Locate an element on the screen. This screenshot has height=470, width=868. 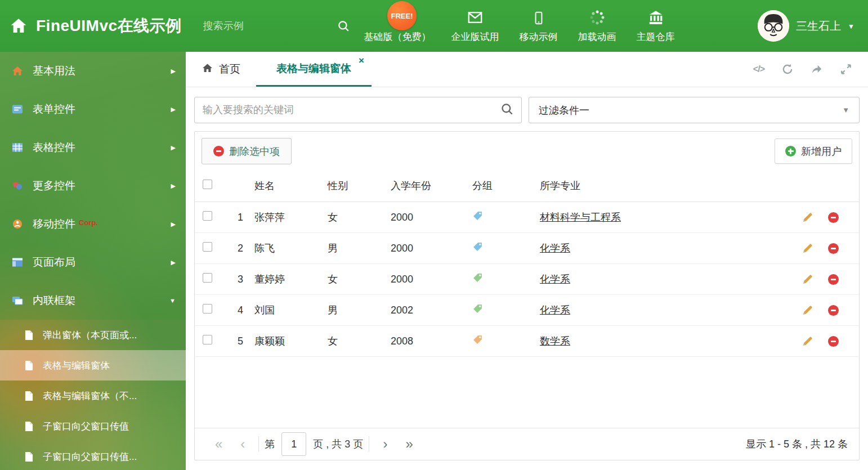
col-gender: 性别 is located at coordinates (352, 186).